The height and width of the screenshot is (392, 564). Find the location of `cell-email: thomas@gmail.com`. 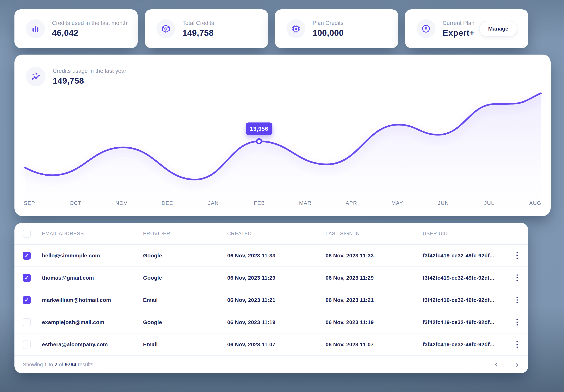

cell-email: thomas@gmail.com is located at coordinates (92, 278).